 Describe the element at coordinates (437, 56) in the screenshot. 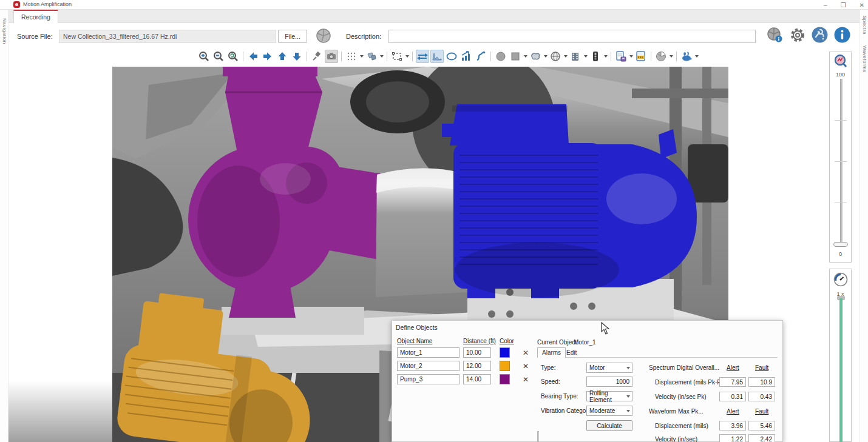

I see `spectrum-icon` at that location.